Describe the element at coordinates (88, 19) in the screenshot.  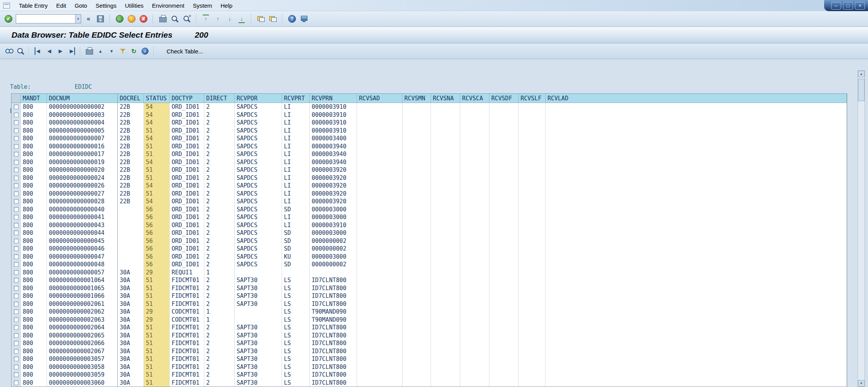
I see `collapse-toolbar-icon: «` at that location.